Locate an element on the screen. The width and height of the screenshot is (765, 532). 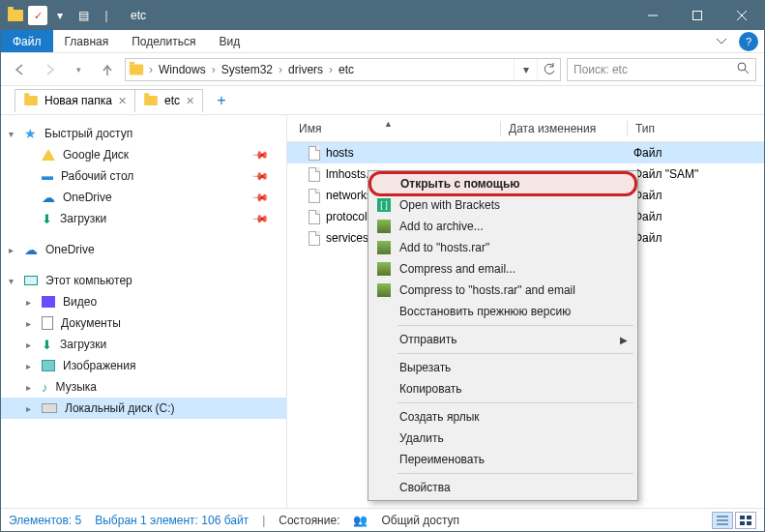
minimize-button is located at coordinates (653, 15).